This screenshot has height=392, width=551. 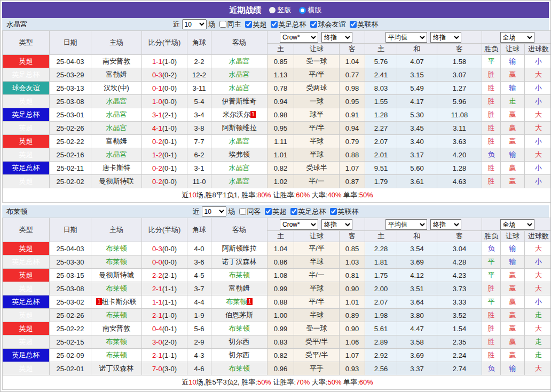 I want to click on radio-checked-icon, so click(x=302, y=11).